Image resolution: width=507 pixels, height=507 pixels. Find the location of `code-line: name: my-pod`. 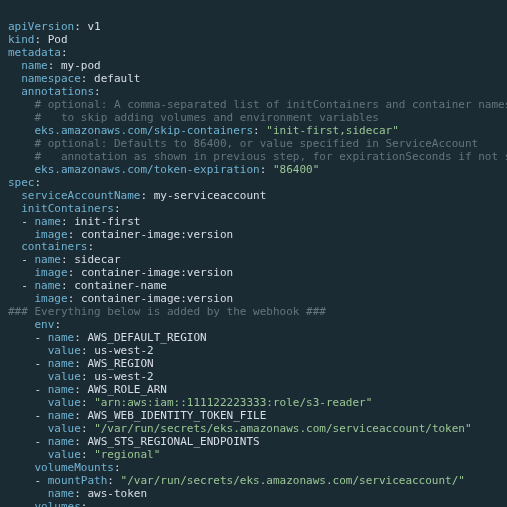

code-line: name: my-pod is located at coordinates (54, 66).